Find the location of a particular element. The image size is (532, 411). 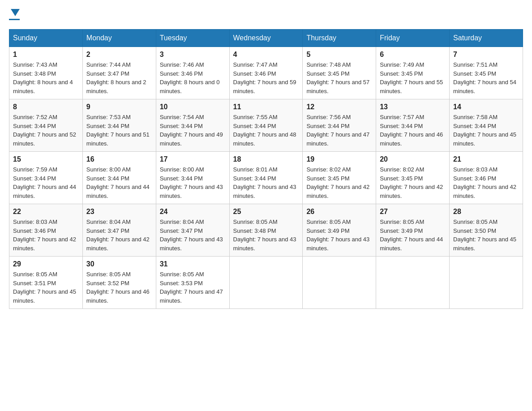

day-info: Sunrise: 7:43 AMSunset: 3:48 PMDaylight:… is located at coordinates (46, 78).